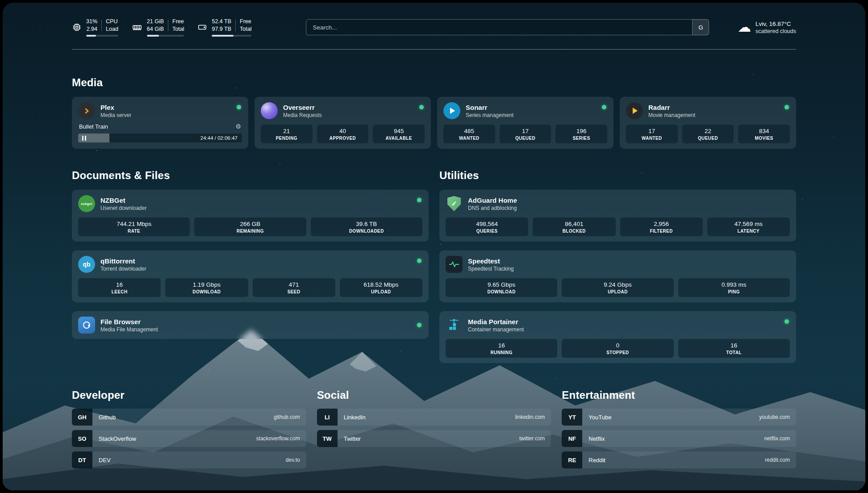 This screenshot has width=868, height=493. I want to click on section-title-developer: Developer, so click(189, 395).